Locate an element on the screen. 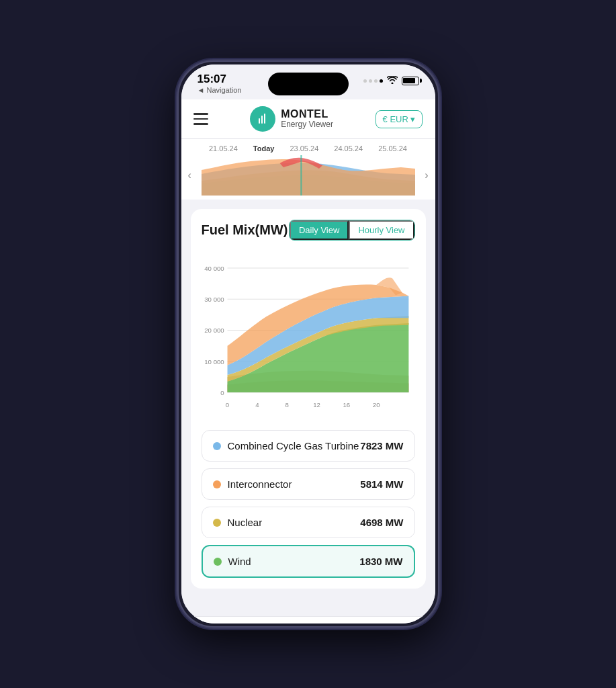 Image resolution: width=616 pixels, height=688 pixels. legend-dot-interconnector is located at coordinates (217, 484).